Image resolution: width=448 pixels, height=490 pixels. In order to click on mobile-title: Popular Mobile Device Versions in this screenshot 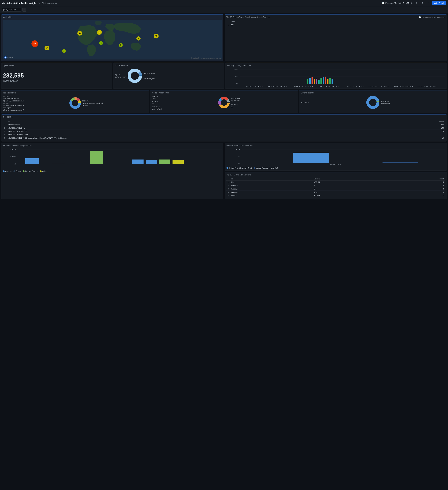, I will do `click(336, 146)`.